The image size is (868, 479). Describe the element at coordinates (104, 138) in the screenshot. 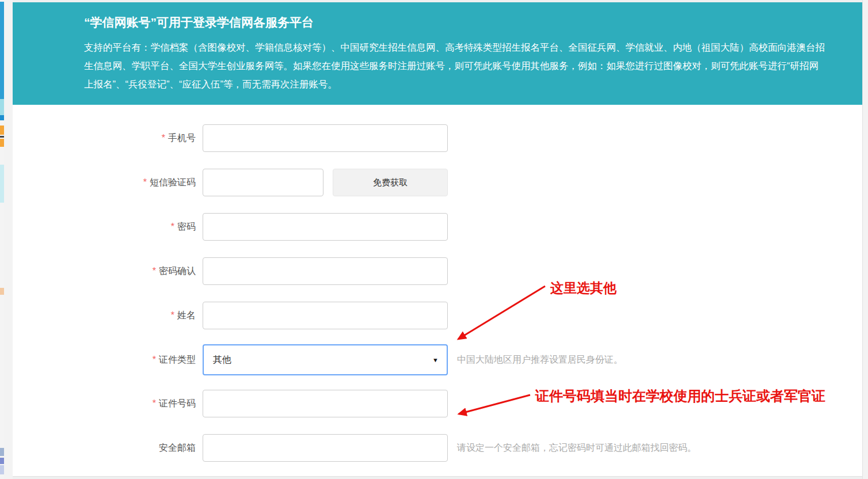

I see `phone-label: * 手机号` at that location.